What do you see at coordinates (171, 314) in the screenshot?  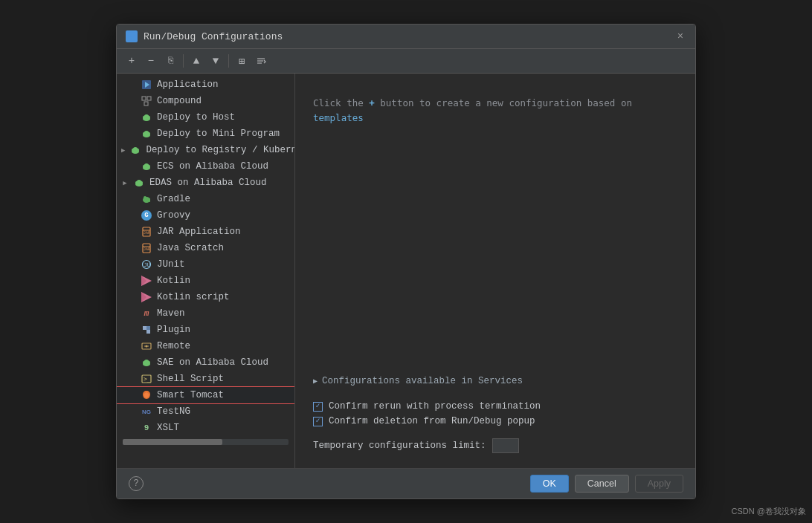 I see `item-label: Maven` at bounding box center [171, 314].